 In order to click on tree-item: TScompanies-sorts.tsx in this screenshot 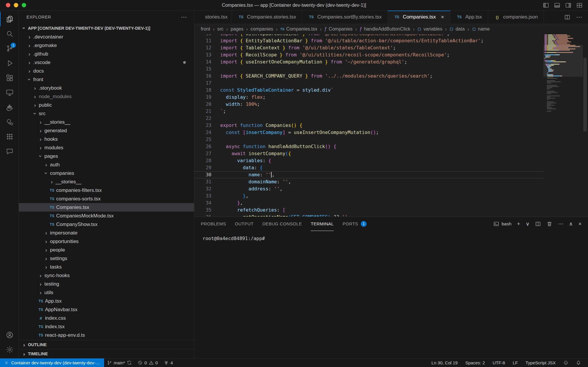, I will do `click(106, 199)`.